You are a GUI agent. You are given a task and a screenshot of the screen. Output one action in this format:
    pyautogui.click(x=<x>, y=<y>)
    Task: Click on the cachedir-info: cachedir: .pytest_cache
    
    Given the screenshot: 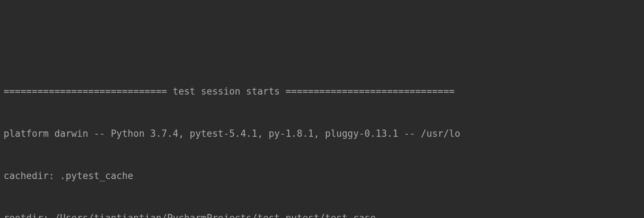 What is the action you would take?
    pyautogui.click(x=322, y=176)
    